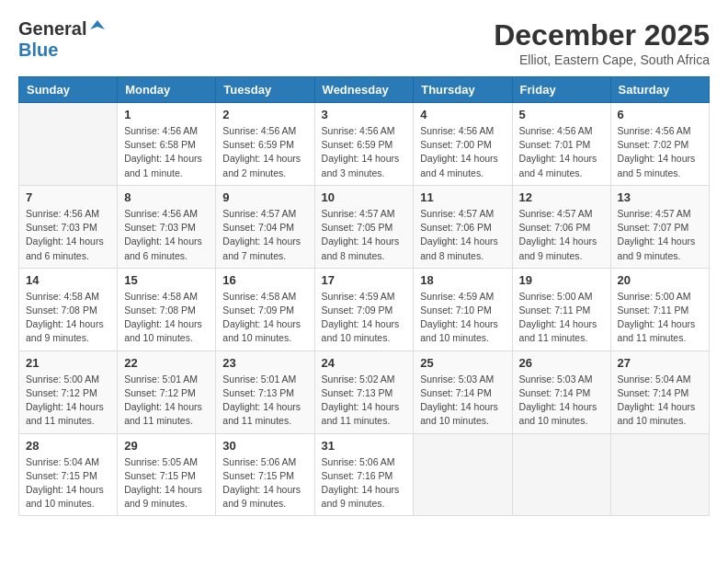  I want to click on calendar-cell: 3Sunrise: 4:56 AM Sunset: 6:59 PM Daylig…, so click(364, 144).